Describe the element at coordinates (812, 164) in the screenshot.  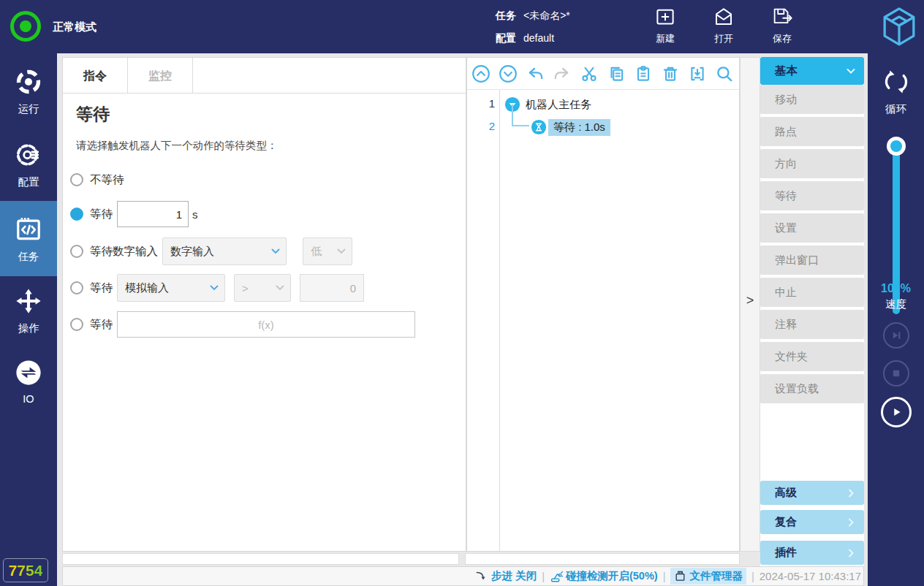
I see `instruction-item-direction: 方向` at that location.